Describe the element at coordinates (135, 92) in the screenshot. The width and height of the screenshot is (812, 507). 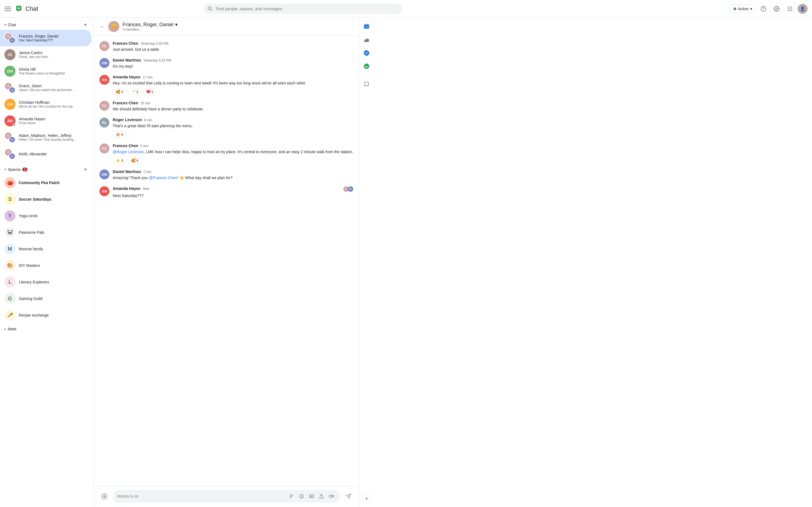
I see `reaction-button: 🥂 2` at that location.